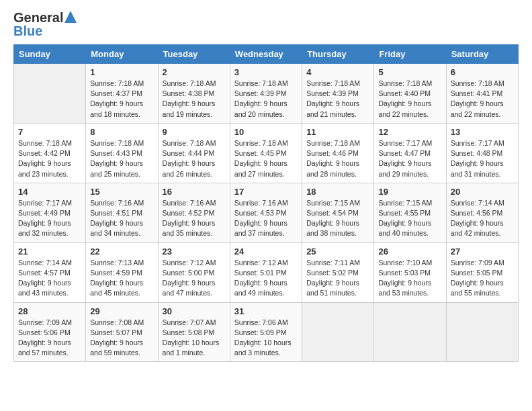  Describe the element at coordinates (122, 54) in the screenshot. I see `col-header-monday: Monday` at that location.